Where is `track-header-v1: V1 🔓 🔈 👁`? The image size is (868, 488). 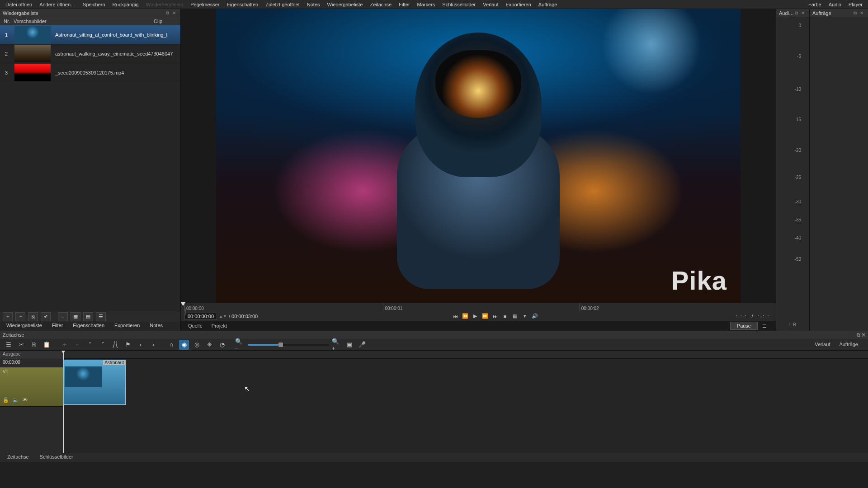
track-header-v1: V1 🔓 🔈 👁 is located at coordinates (32, 387).